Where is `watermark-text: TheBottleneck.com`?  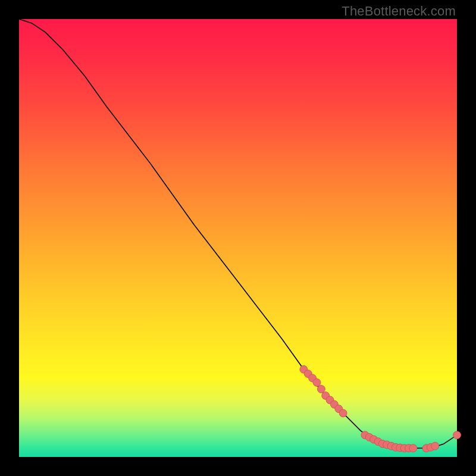 watermark-text: TheBottleneck.com is located at coordinates (399, 11).